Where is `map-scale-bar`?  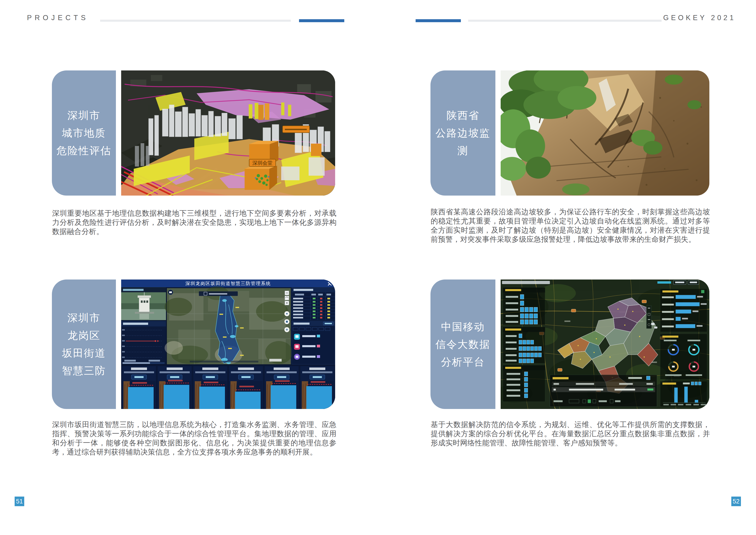
map-scale-bar is located at coordinates (275, 360).